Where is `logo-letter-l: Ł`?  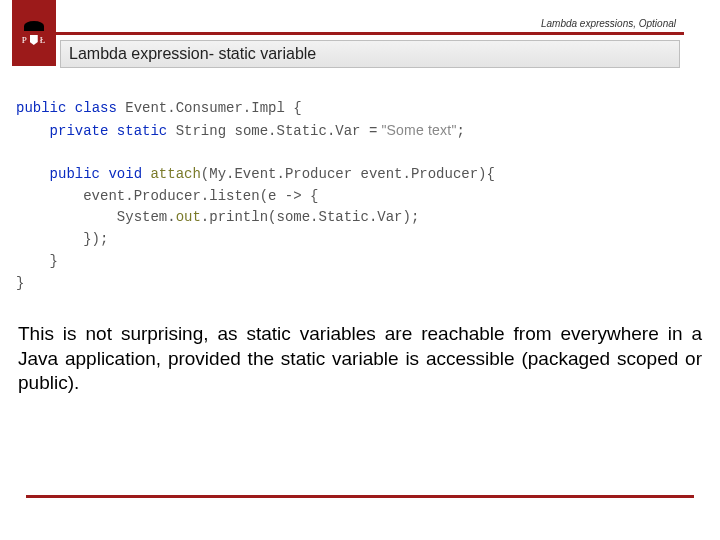 logo-letter-l: Ł is located at coordinates (44, 40).